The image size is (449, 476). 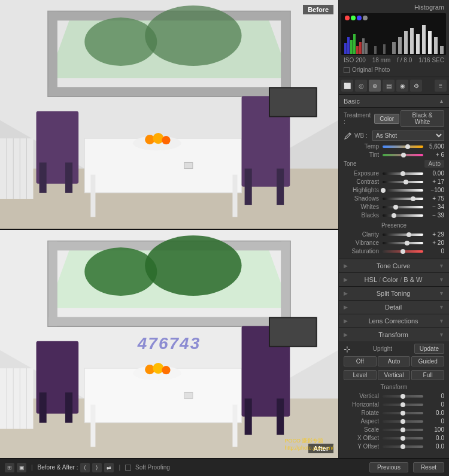 What do you see at coordinates (383, 190) in the screenshot?
I see `highlights-thumb` at bounding box center [383, 190].